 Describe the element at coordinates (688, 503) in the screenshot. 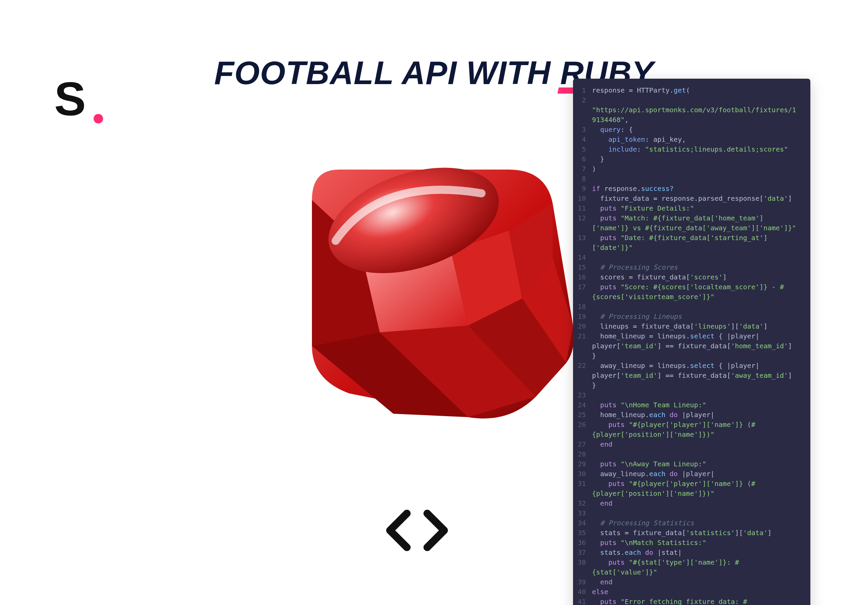

I see `code-line: 32 end` at that location.